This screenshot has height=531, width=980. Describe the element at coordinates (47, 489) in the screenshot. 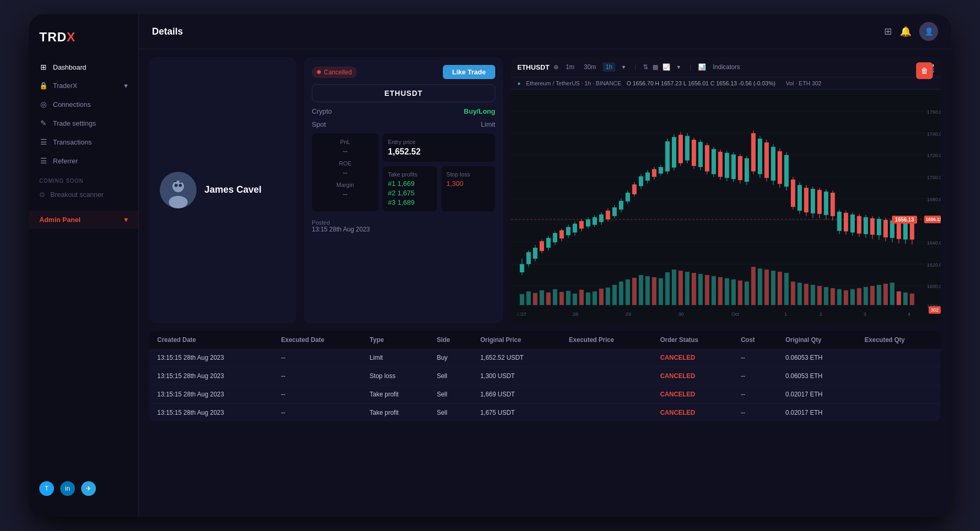

I see `twitter-icon: T` at that location.